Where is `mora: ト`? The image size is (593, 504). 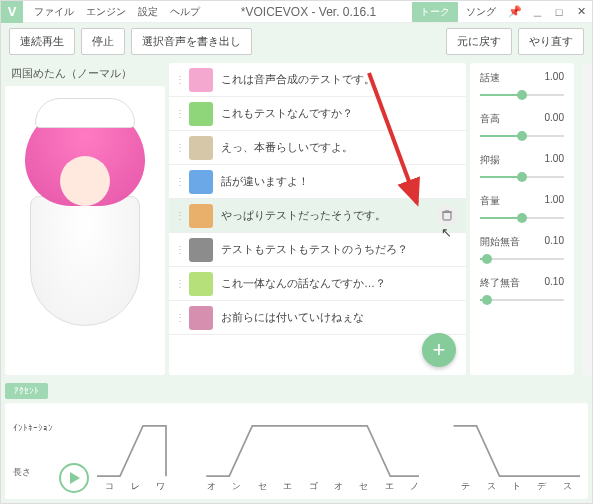 mora: ト is located at coordinates (516, 486).